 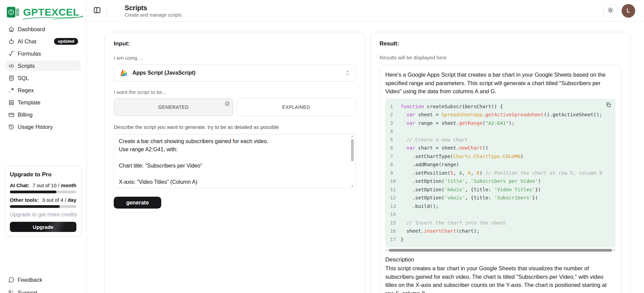 What do you see at coordinates (43, 201) in the screenshot?
I see `upgrade-card: Upgrade to Pro AI Chat: 7 out of 10 / mo…` at bounding box center [43, 201].